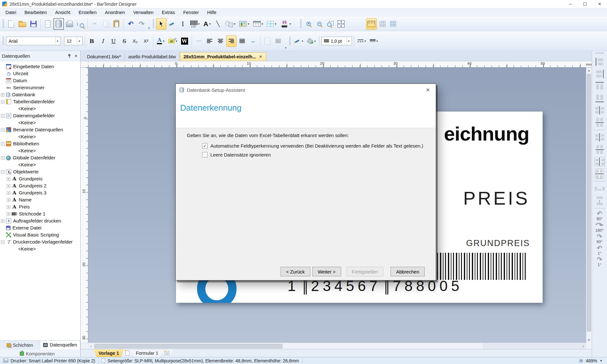 The width and height of the screenshot is (607, 364). I want to click on tab-vorlage-1: Vorlage 1, so click(109, 353).